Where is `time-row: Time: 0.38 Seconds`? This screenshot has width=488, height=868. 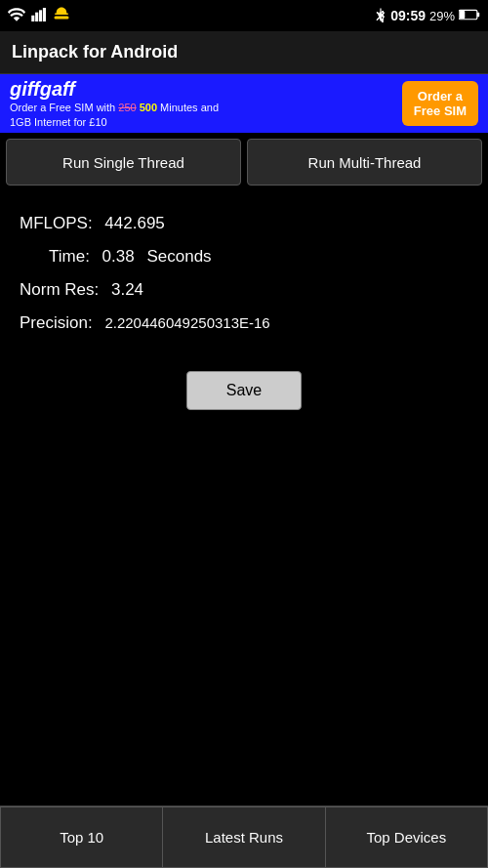
time-row: Time: 0.38 Seconds is located at coordinates (244, 257).